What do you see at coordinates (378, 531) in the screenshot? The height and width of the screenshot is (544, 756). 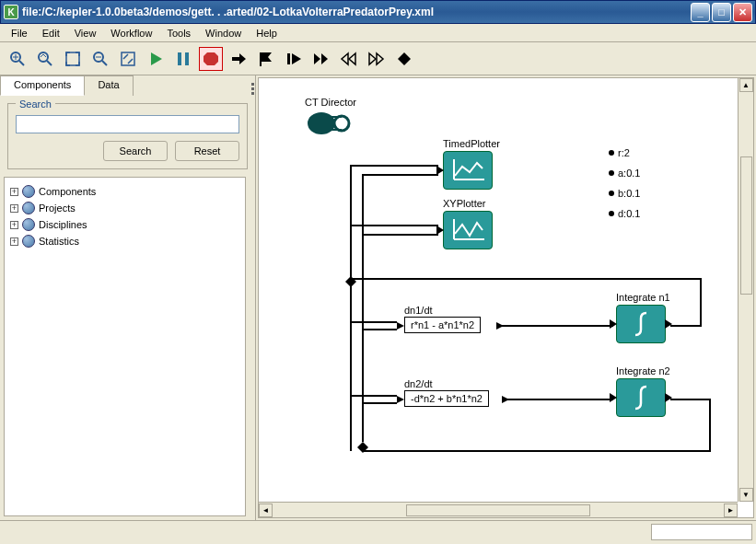 I see `status-bar` at bounding box center [378, 531].